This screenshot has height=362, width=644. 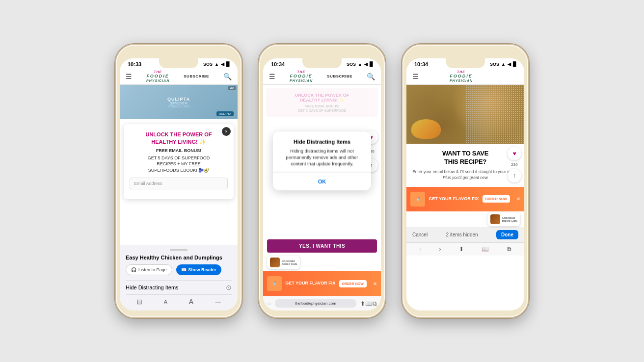 What do you see at coordinates (363, 304) in the screenshot?
I see `share-safari-icon-2: ⬆` at bounding box center [363, 304].